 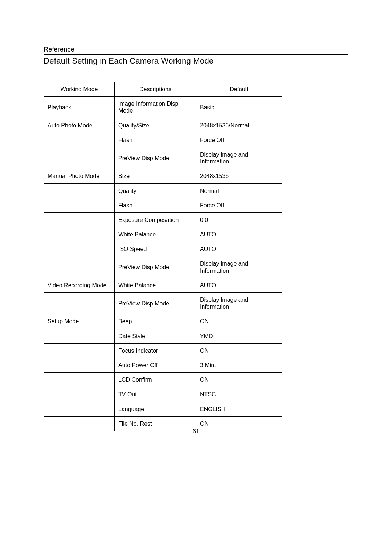 What do you see at coordinates (239, 336) in the screenshot?
I see `cell-default: YMD` at bounding box center [239, 336].